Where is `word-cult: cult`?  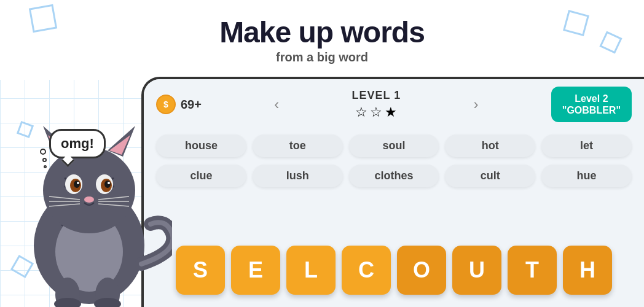
word-cult: cult is located at coordinates (490, 176).